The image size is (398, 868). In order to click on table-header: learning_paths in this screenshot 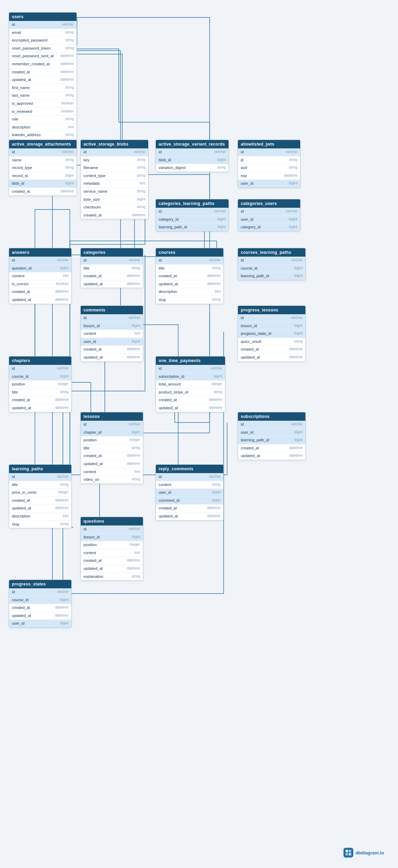, I will do `click(40, 469)`.